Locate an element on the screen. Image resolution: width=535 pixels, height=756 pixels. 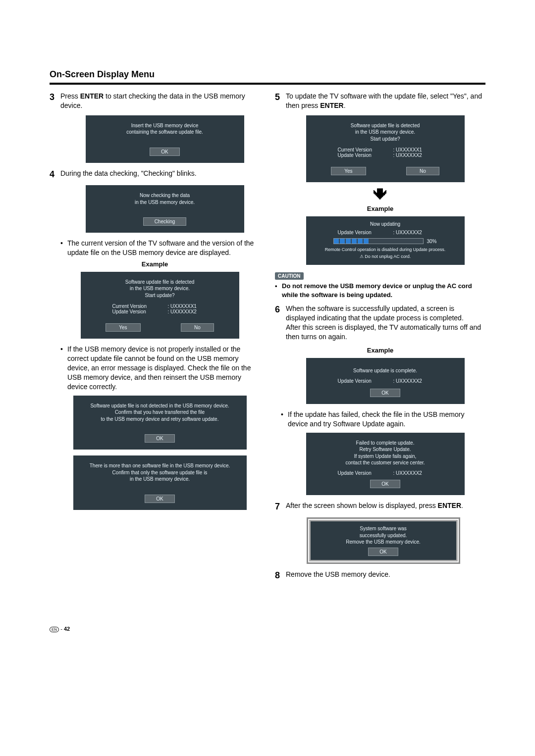
checking-panel: Now checking the data in the USB memory … is located at coordinates (165, 209).